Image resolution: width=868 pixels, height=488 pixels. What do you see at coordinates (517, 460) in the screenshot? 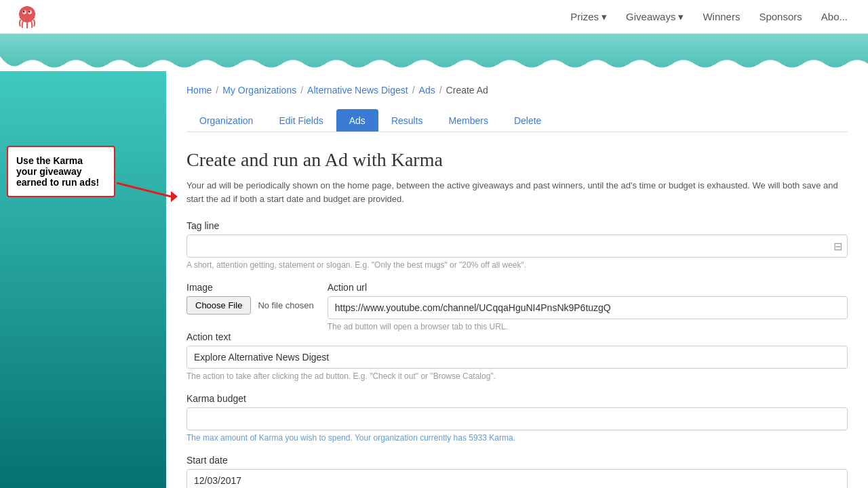
I see `start-date-label: Start date` at bounding box center [517, 460].